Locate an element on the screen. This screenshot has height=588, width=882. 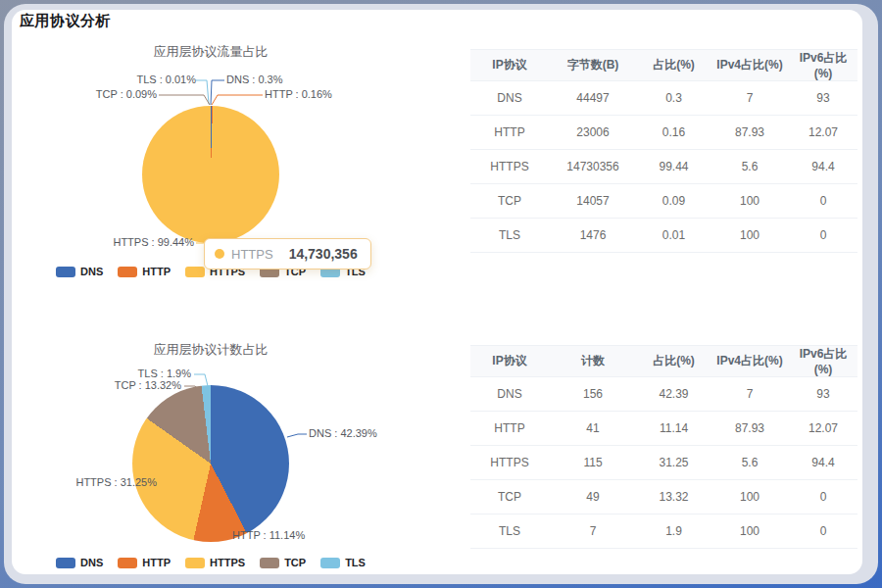
table-row: HTTP4111.1487.9312.07 is located at coordinates (664, 429).